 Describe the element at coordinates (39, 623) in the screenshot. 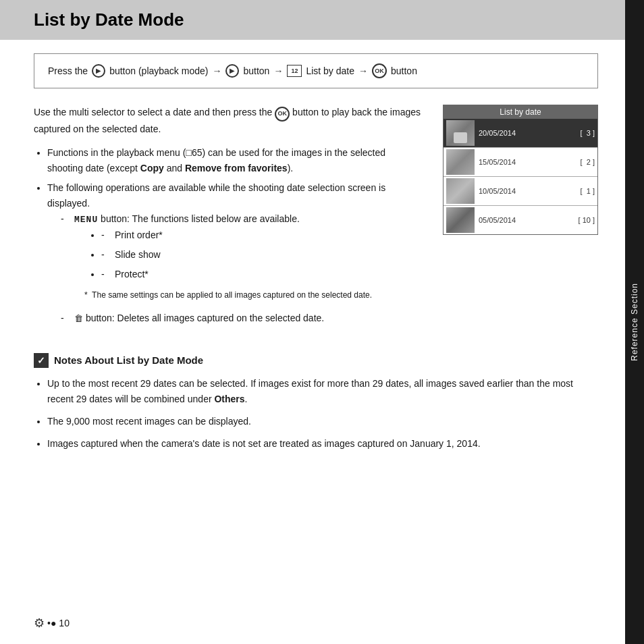

I see `page-icon: ⚙` at that location.